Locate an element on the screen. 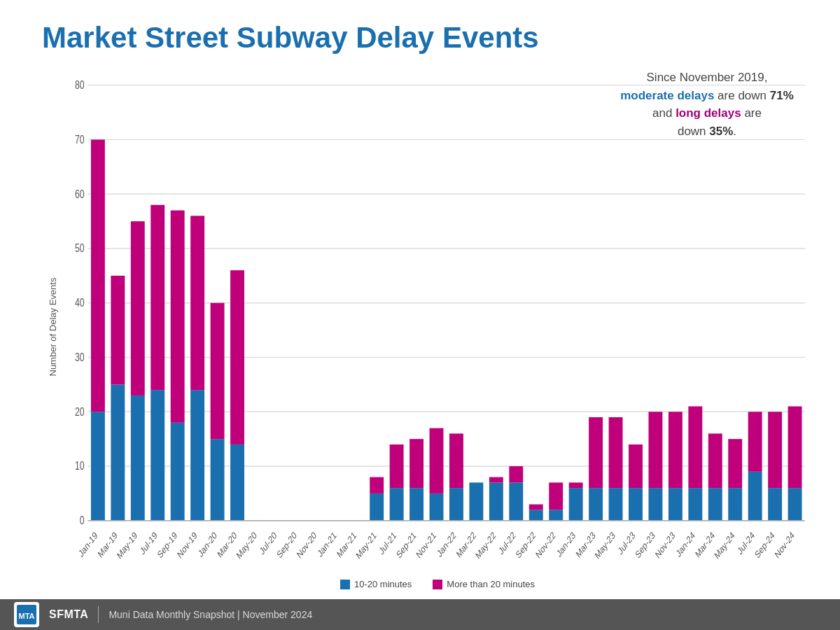 This screenshot has width=840, height=630. svg-text: May-21 is located at coordinates (366, 546).